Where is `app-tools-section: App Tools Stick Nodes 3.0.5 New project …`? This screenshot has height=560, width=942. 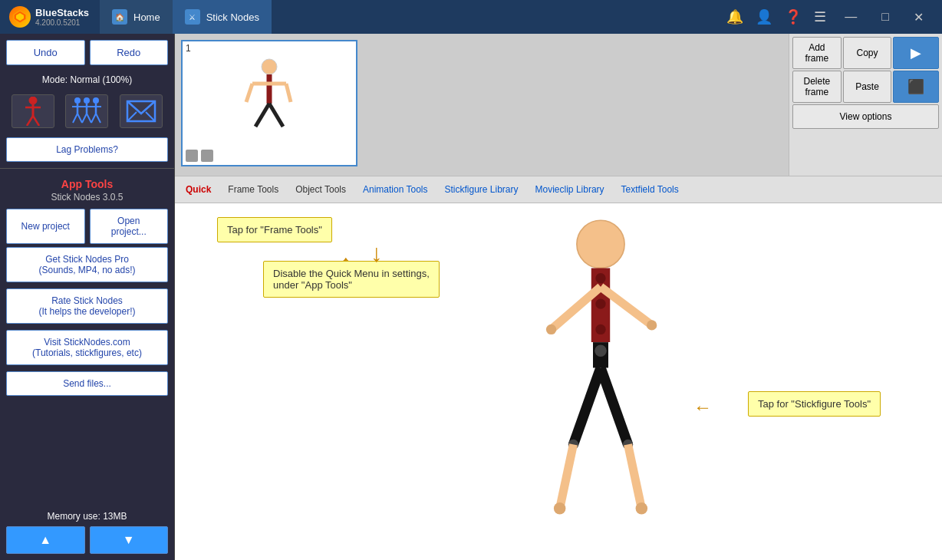
app-tools-section: App Tools Stick Nodes 3.0.5 New project … is located at coordinates (87, 288).